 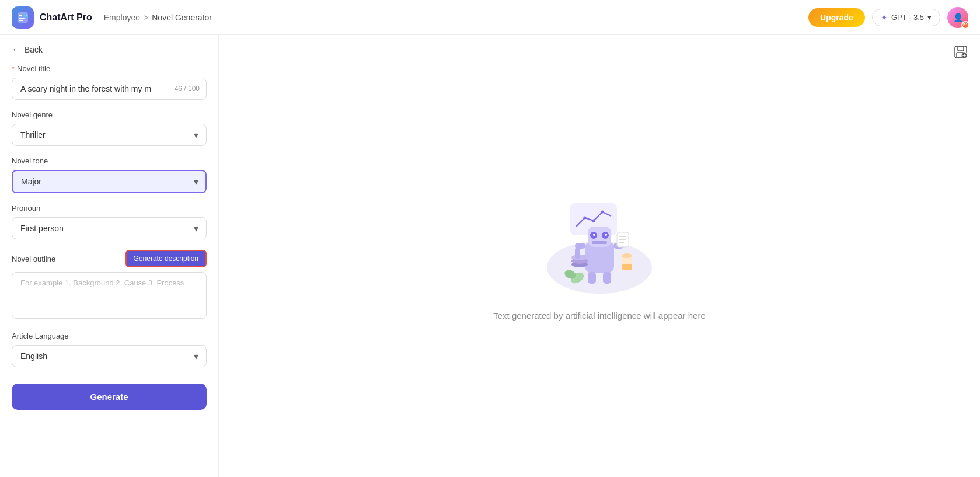 I want to click on header: ChatArt Pro Employee > Novel Generator U…, so click(x=490, y=18).